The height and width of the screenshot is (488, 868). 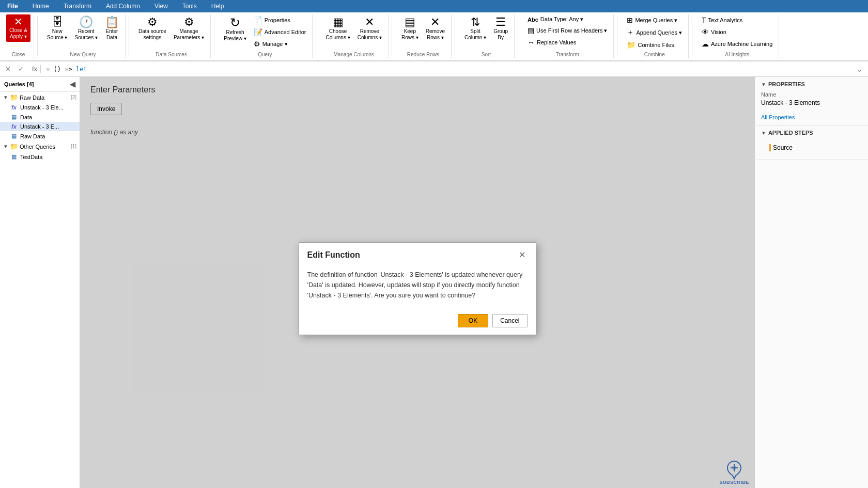 I want to click on formula-expand-icon: ⌄, so click(x=860, y=69).